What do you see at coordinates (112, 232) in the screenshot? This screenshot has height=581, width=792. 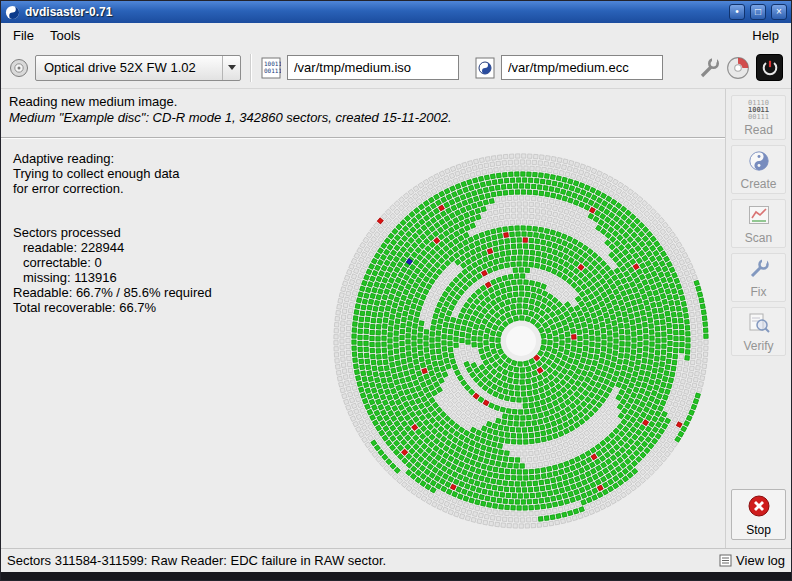 I see `sectors-title: Sectors processed` at bounding box center [112, 232].